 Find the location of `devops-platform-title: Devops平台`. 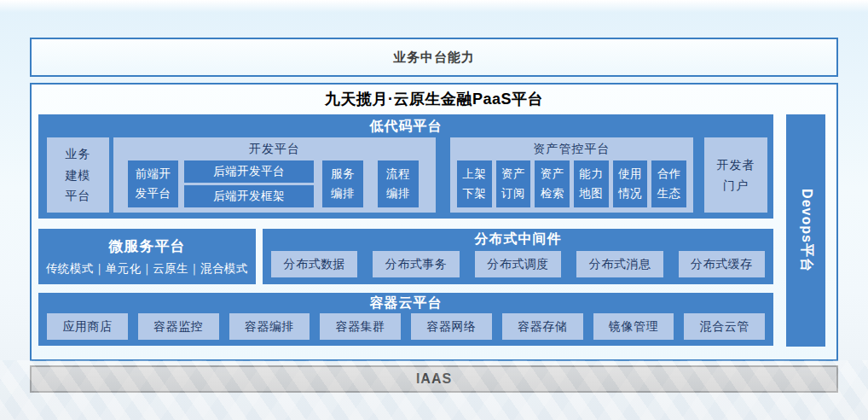

devops-platform-title: Devops平台 is located at coordinates (807, 230).